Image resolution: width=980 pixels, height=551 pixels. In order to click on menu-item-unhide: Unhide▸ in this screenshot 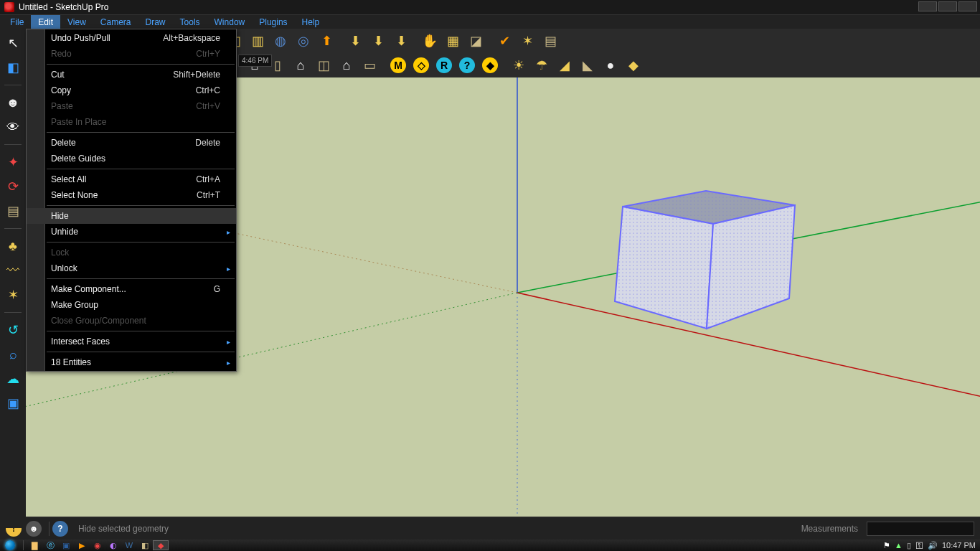, I will do `click(131, 232)`.